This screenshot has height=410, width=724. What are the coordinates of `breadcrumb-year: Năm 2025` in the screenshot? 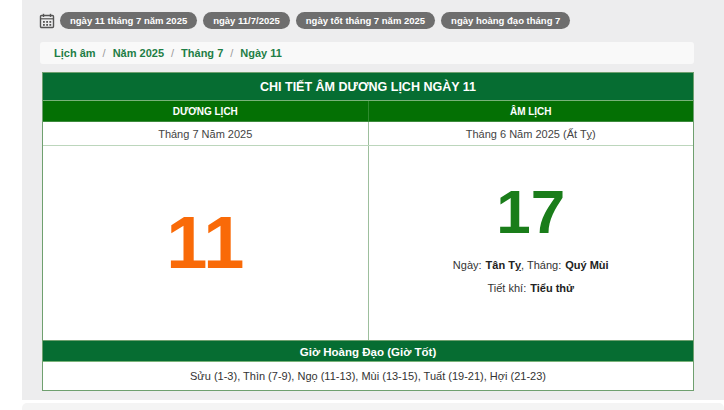 It's located at (138, 53).